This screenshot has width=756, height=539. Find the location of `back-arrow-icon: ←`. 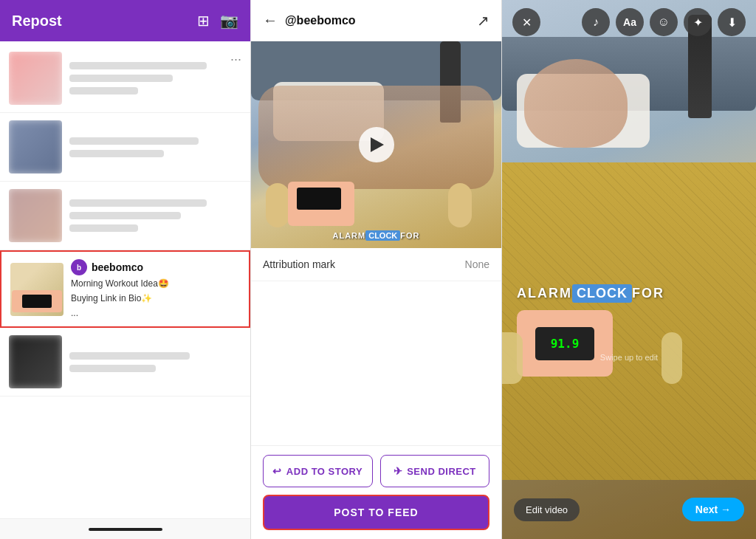

back-arrow-icon: ← is located at coordinates (270, 21).